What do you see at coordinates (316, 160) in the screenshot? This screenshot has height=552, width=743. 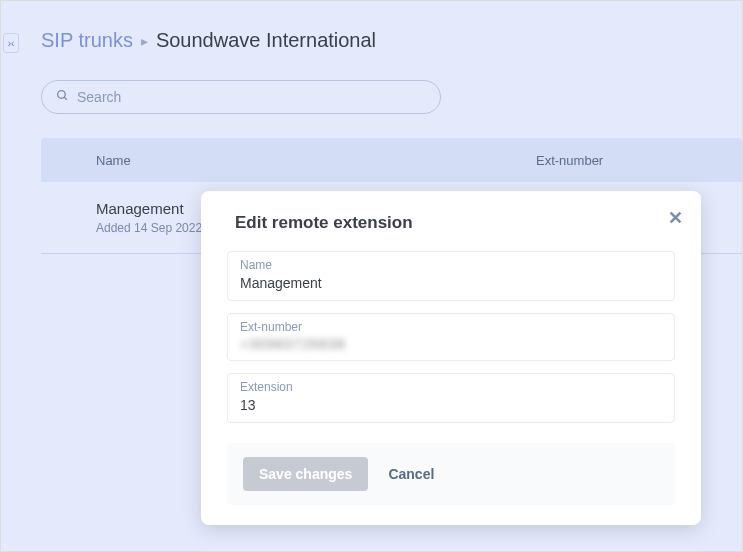 I see `column-header-name: Name` at bounding box center [316, 160].